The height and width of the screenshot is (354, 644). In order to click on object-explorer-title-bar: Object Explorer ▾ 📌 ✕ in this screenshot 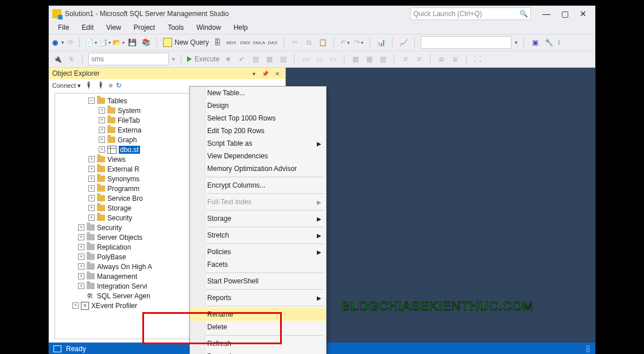, I will do `click(167, 73)`.